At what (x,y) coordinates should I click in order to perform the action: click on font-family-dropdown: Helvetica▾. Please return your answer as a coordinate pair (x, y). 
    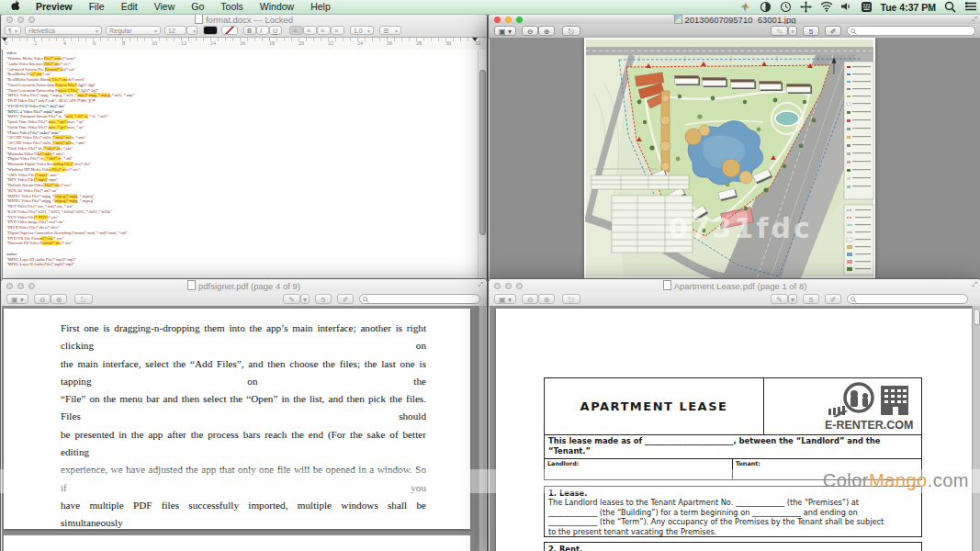
    Looking at the image, I should click on (63, 30).